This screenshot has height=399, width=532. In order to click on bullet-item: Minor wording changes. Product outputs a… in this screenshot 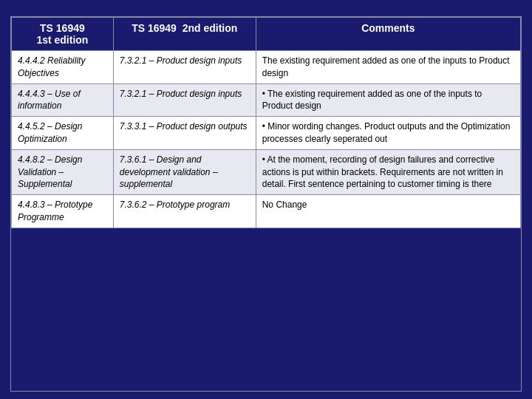, I will do `click(389, 133)`.